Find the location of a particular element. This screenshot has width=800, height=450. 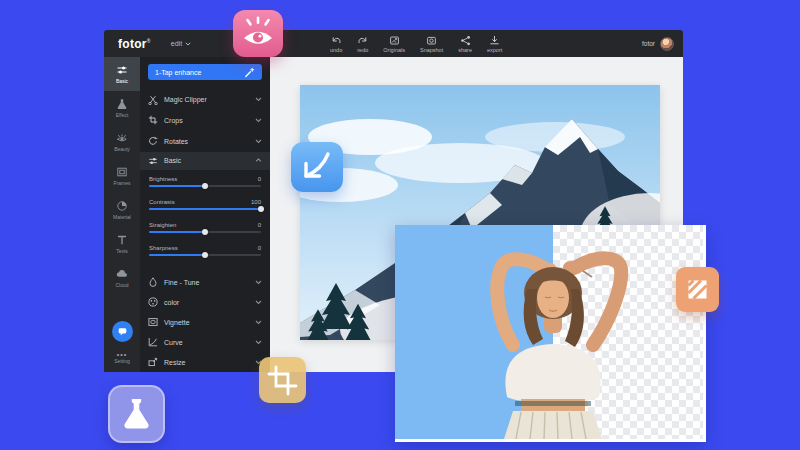

slider-contrasts: Contrasts100 is located at coordinates (205, 208).